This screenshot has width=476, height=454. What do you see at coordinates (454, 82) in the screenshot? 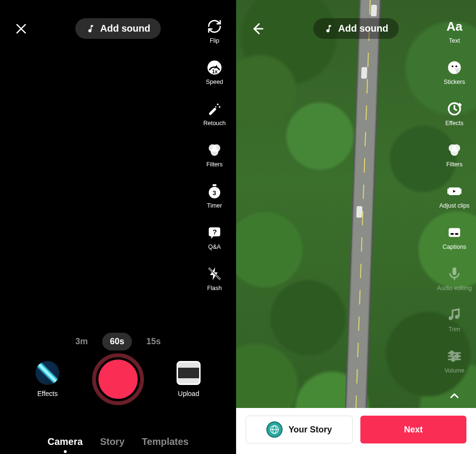
I see `stickers-label: Stickers` at bounding box center [454, 82].